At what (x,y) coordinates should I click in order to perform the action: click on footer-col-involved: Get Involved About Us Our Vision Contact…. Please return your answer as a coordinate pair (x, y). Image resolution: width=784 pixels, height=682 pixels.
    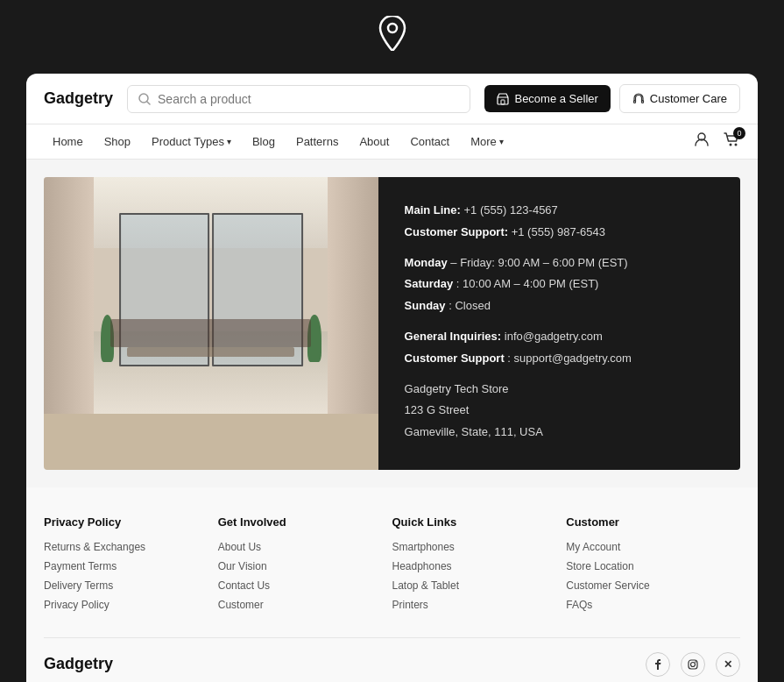
    Looking at the image, I should click on (305, 566).